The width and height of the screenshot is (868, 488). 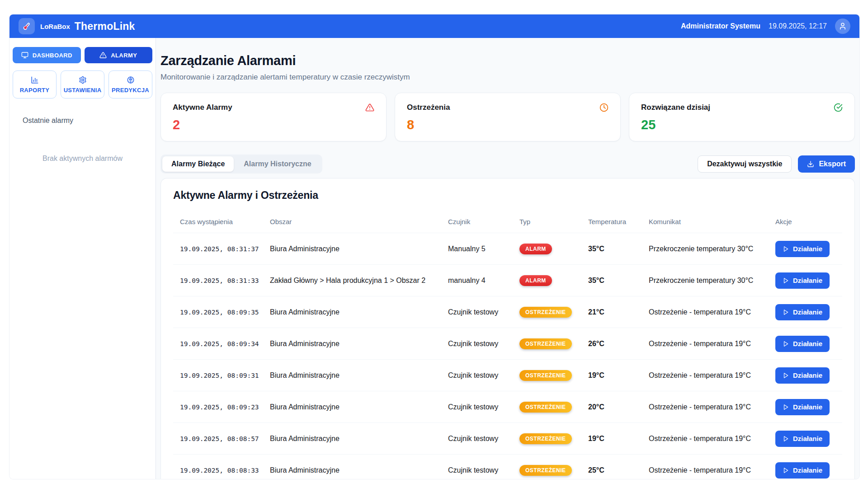 I want to click on tab-alarmy-historyczne: Alarmy Historyczne, so click(x=278, y=164).